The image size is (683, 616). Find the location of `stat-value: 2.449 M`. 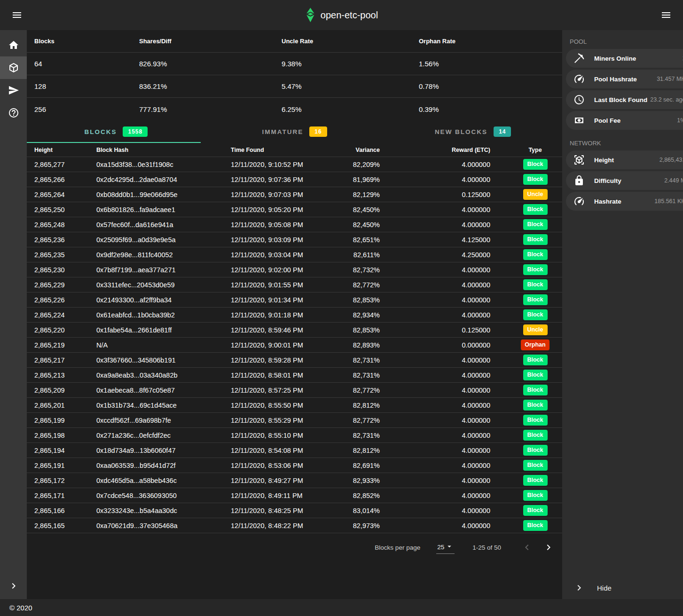

stat-value: 2.449 M is located at coordinates (674, 181).